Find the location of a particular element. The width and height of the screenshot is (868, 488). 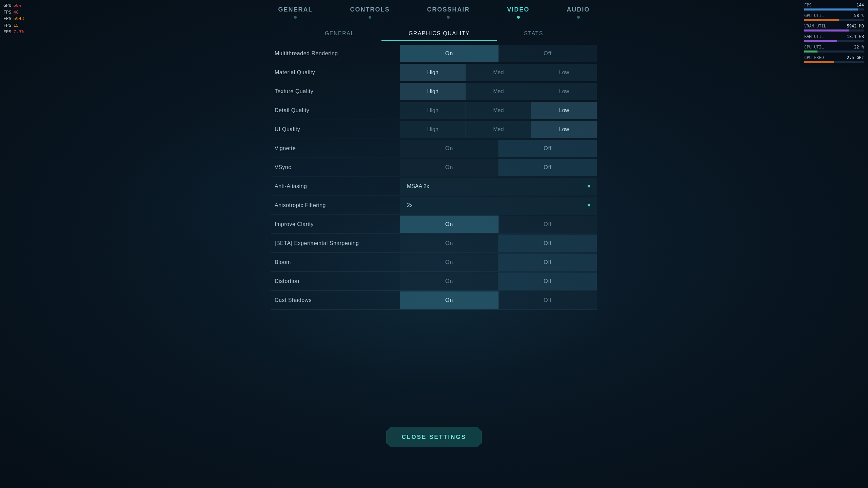

nav-tab-crosshair: CROSSHAIR is located at coordinates (448, 12).